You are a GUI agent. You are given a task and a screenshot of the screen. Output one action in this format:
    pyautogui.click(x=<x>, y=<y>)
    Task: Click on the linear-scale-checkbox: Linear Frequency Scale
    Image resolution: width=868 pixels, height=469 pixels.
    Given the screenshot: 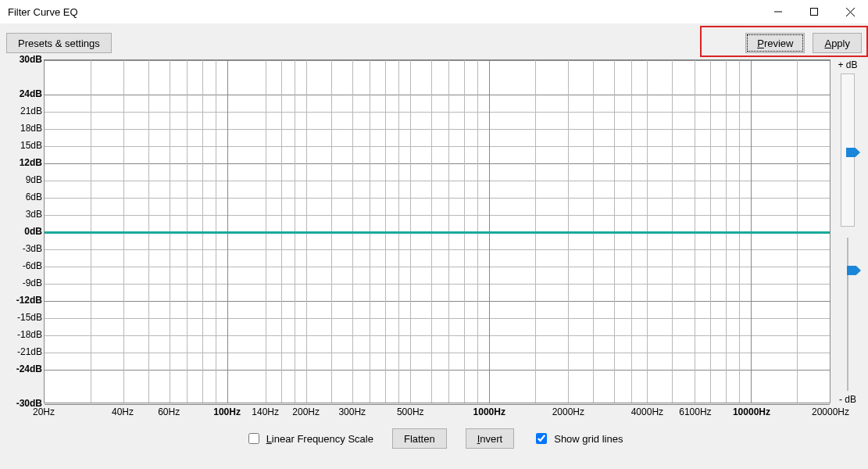 What is the action you would take?
    pyautogui.click(x=309, y=439)
    